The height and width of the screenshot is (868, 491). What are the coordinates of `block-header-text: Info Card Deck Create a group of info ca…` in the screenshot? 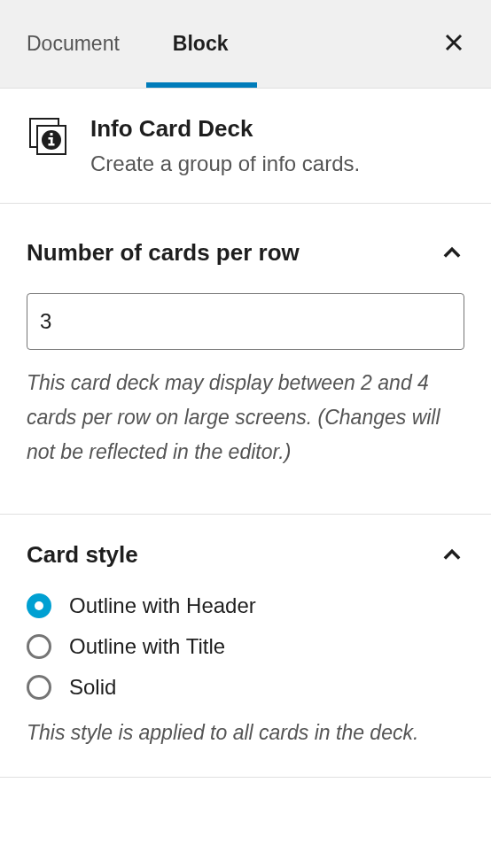 It's located at (225, 145).